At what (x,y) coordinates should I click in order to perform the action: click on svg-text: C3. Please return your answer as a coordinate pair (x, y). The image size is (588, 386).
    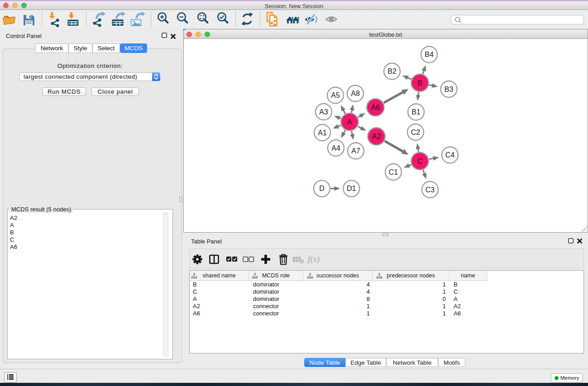
    Looking at the image, I should click on (430, 190).